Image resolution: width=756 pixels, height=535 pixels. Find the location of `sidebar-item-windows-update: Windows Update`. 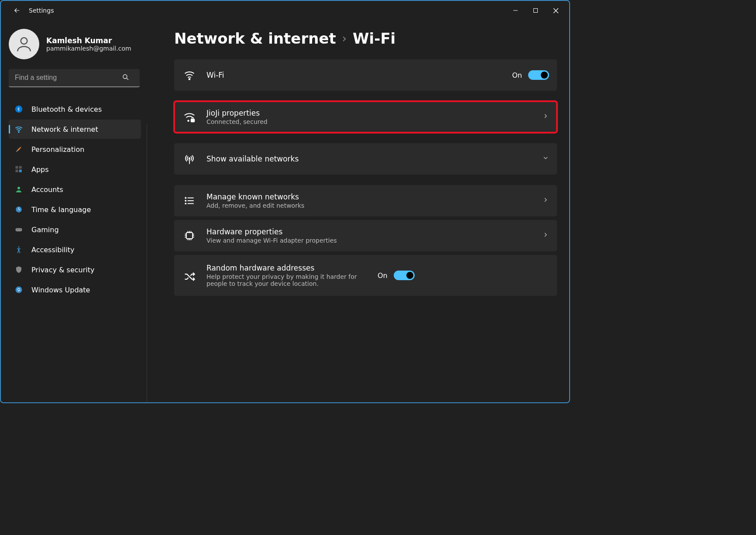

sidebar-item-windows-update: Windows Update is located at coordinates (75, 290).